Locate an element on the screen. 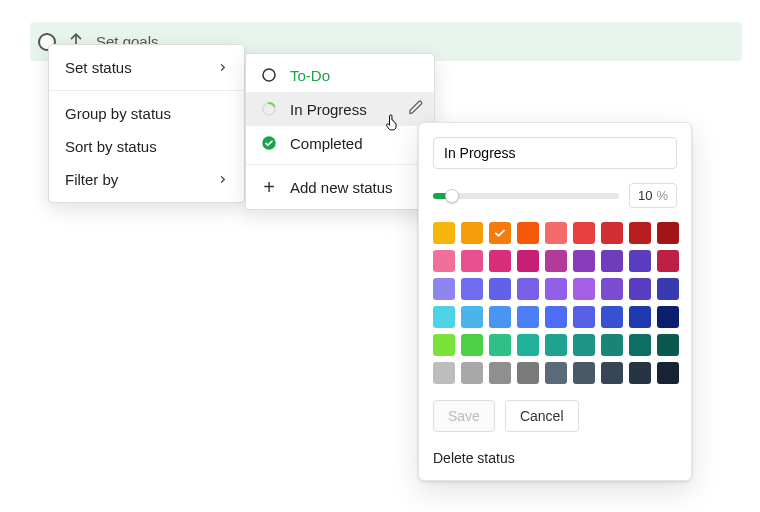  status-option-todo: To-Do is located at coordinates (340, 75).